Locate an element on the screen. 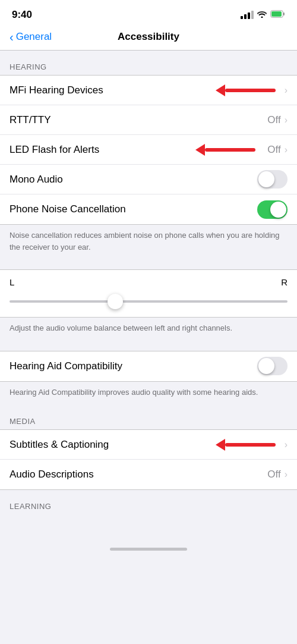  bottom-spacer is located at coordinates (148, 530).